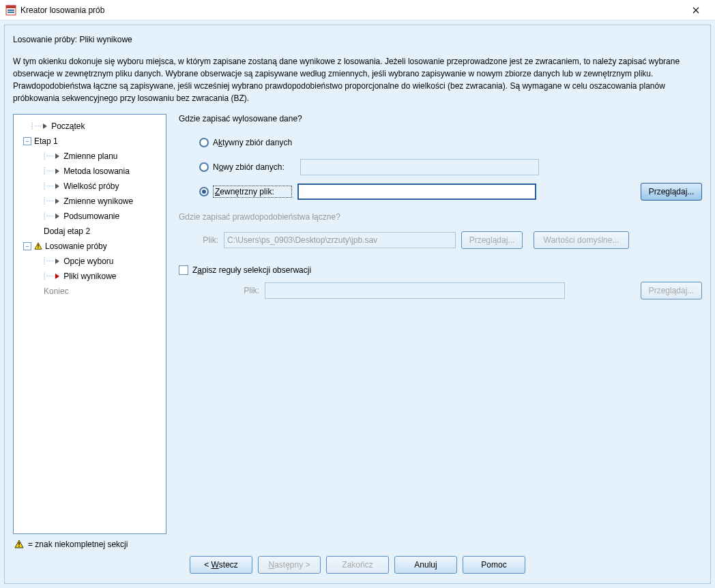 Image resolution: width=715 pixels, height=588 pixels. Describe the element at coordinates (252, 143) in the screenshot. I see `radio-active-dataset-label: Aktywny zbiór danych` at that location.